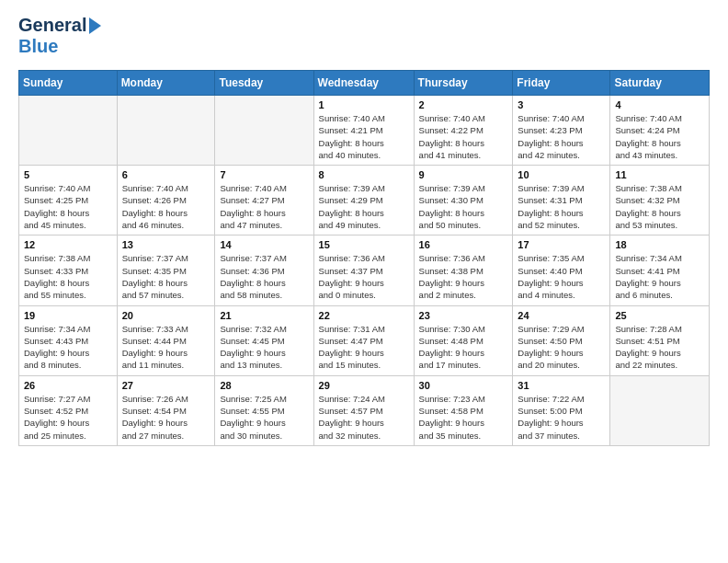 The width and height of the screenshot is (728, 563). I want to click on logo-icon, so click(96, 26).